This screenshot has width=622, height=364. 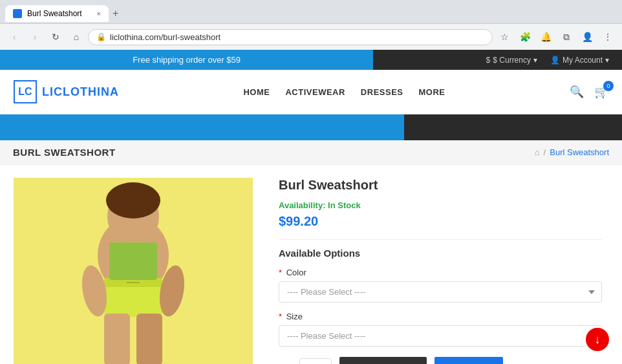 What do you see at coordinates (512, 60) in the screenshot?
I see `currency-label: $ Currency` at bounding box center [512, 60].